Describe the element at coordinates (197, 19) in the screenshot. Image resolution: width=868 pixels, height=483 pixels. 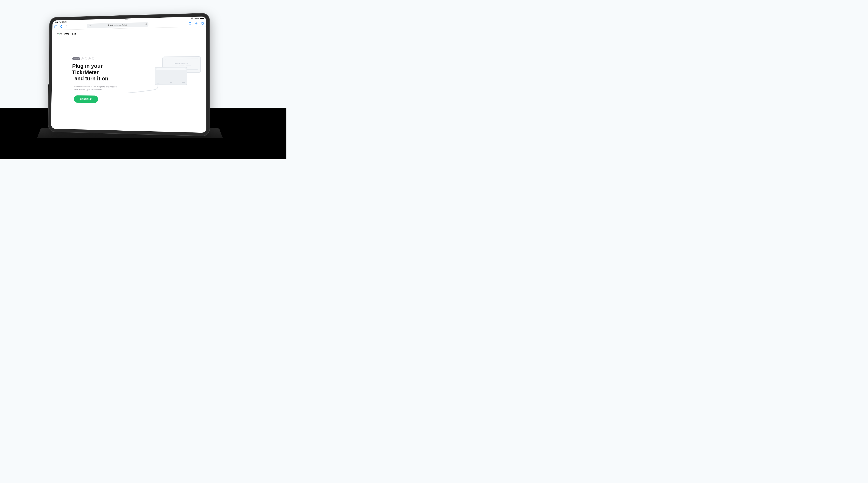
I see `battery-percent: 100%` at that location.